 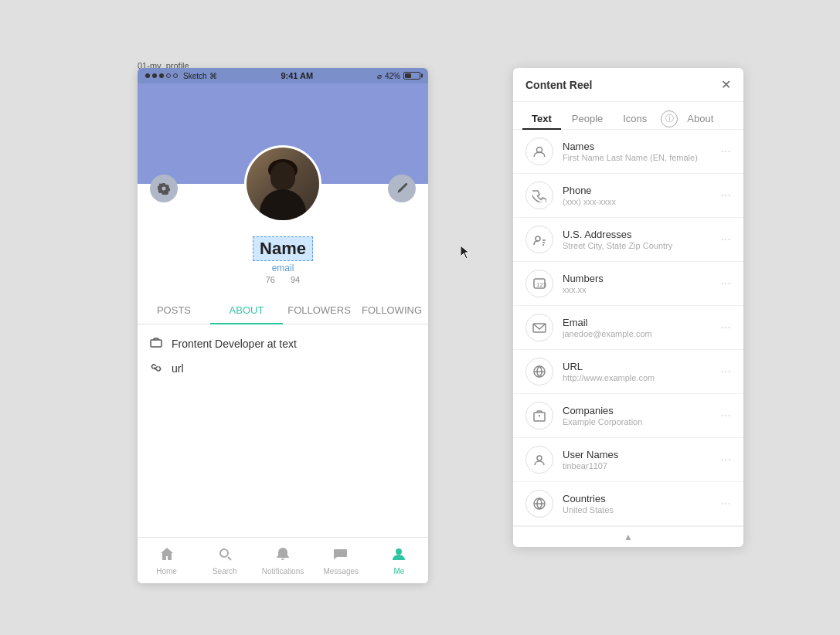 What do you see at coordinates (726, 151) in the screenshot?
I see `names-more-button: ···` at bounding box center [726, 151].